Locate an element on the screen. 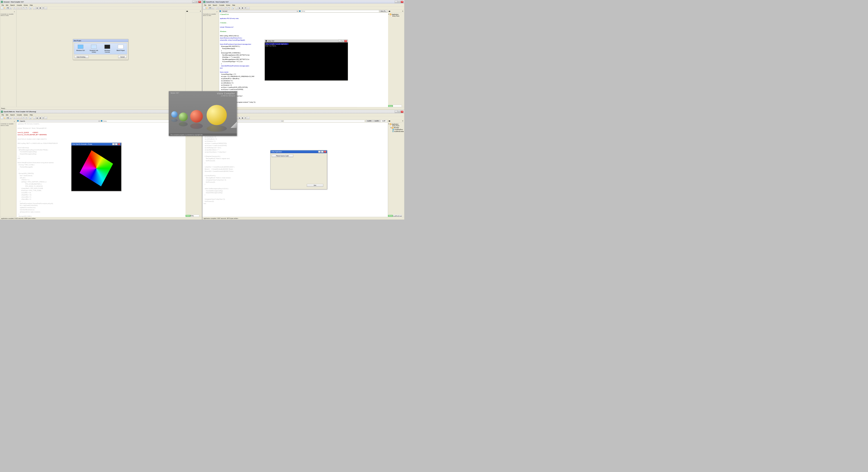 The width and height of the screenshot is (868, 472). toolbar-button: ✂ is located at coordinates (14, 118).